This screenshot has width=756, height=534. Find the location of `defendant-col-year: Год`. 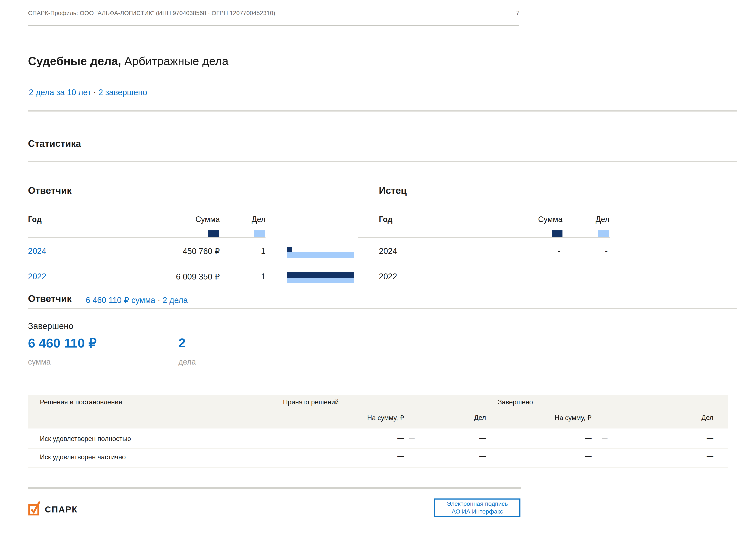

defendant-col-year: Год is located at coordinates (35, 219).